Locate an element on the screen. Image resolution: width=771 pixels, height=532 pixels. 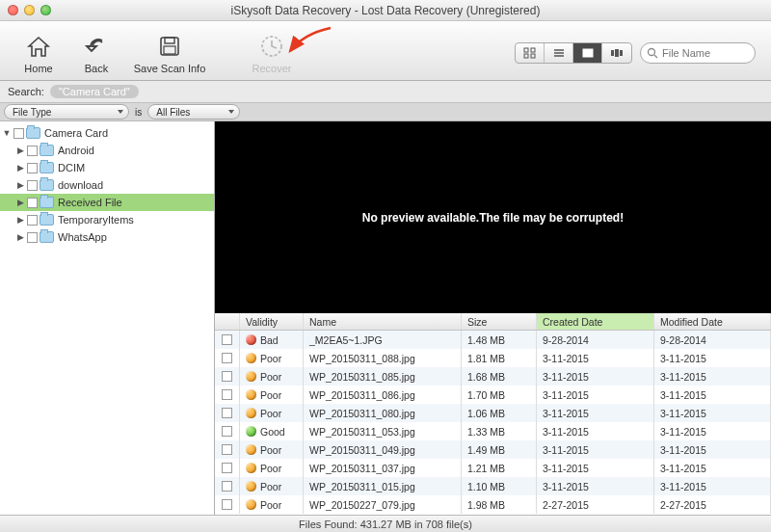
window-title: iSkysoft Data Recovery - Lost Data Recov… is located at coordinates (386, 11).